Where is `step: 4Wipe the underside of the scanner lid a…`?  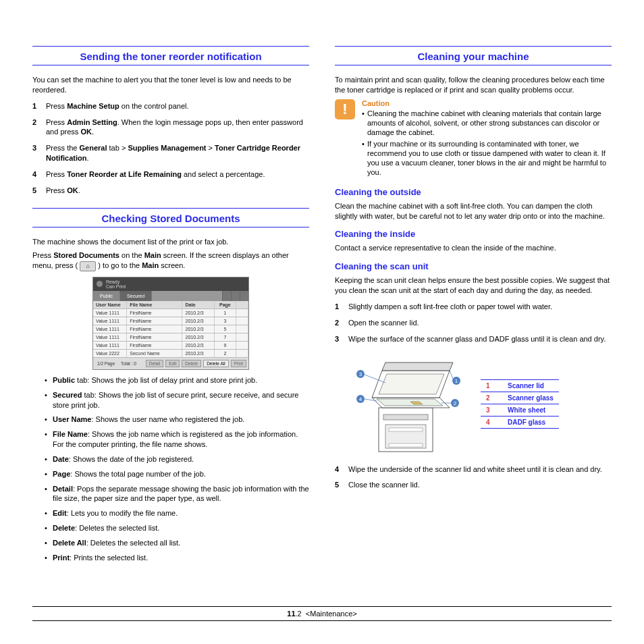
step: 4Wipe the underside of the scanner lid a… is located at coordinates (473, 470).